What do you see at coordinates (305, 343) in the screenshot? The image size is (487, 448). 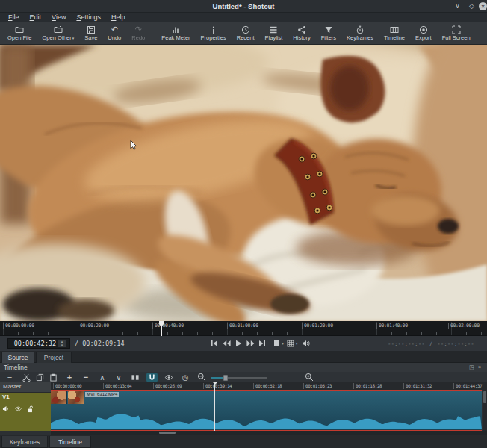 I see `volume-button` at bounding box center [305, 343].